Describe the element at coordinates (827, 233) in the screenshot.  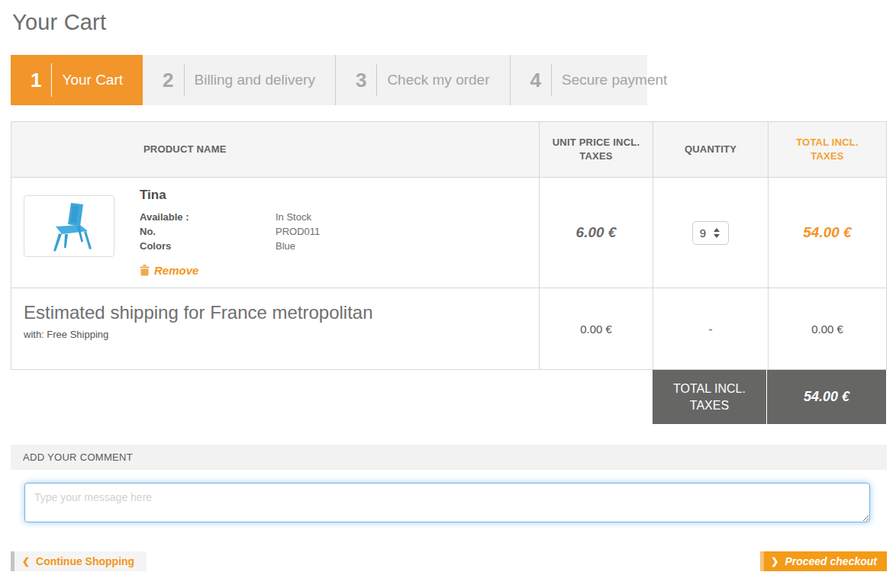
I see `line-total-cell: 54.00 €` at that location.